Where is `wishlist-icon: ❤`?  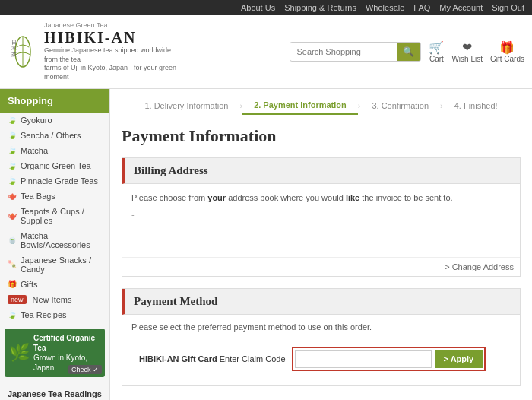 wishlist-icon: ❤ is located at coordinates (467, 47).